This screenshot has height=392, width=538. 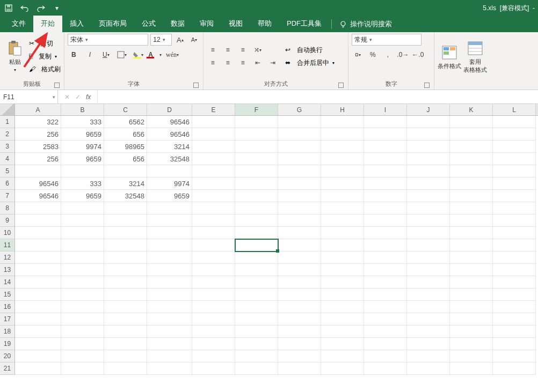 I want to click on row-header: 1, so click(x=8, y=122).